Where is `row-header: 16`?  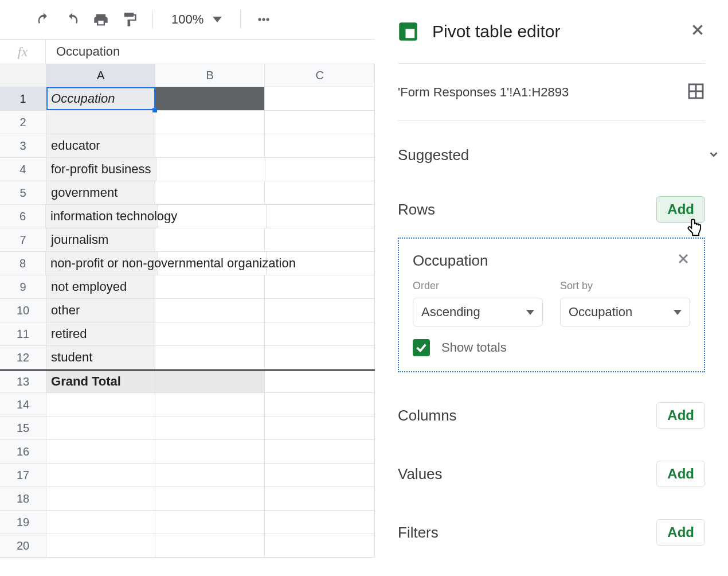 row-header: 16 is located at coordinates (23, 452).